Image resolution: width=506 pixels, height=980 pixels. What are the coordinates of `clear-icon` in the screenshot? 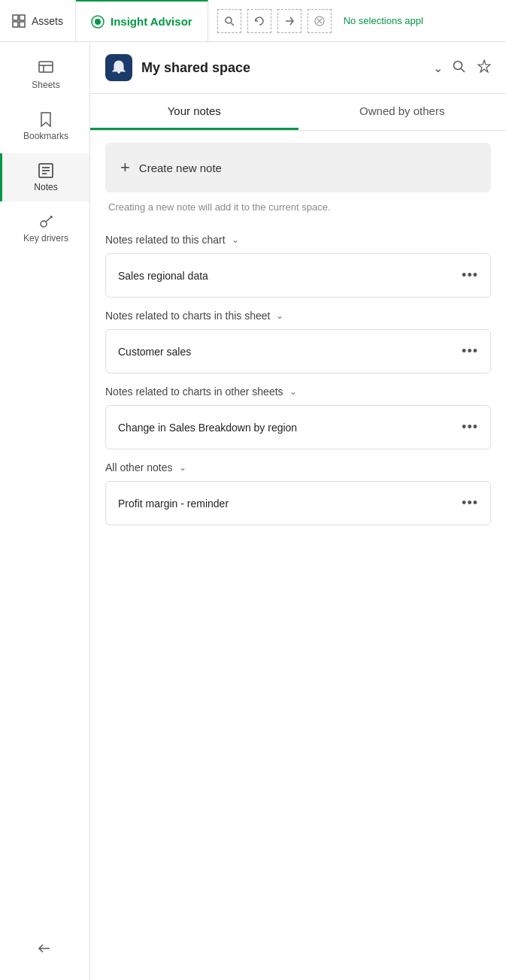 It's located at (320, 21).